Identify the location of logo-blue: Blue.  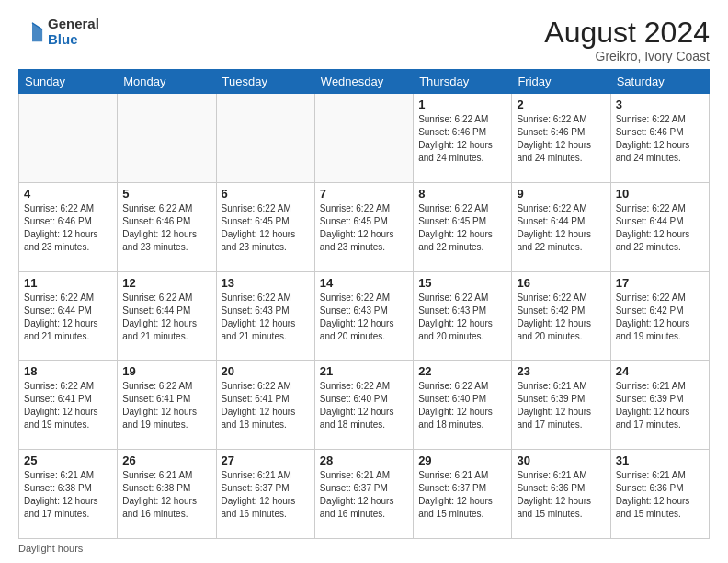
(63, 39).